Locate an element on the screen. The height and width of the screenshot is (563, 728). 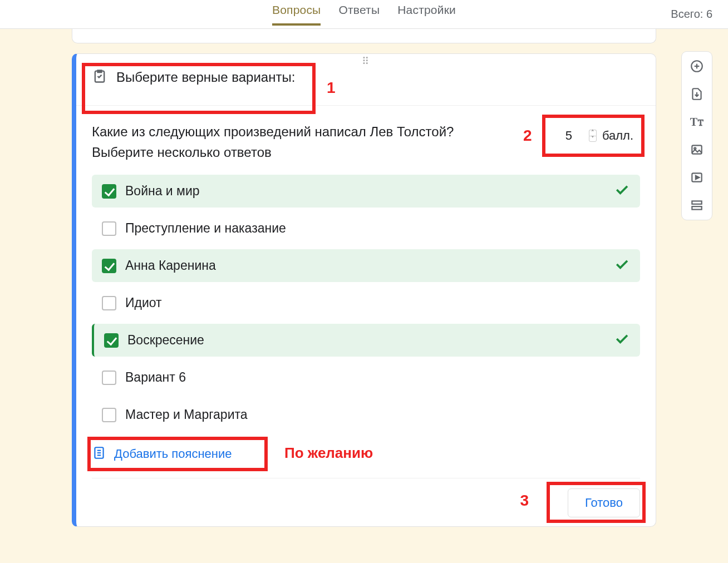
option-label: Преступление и наказание is located at coordinates (206, 228).